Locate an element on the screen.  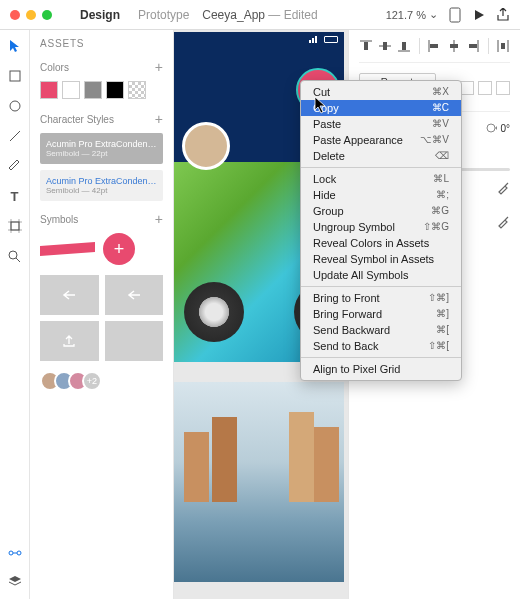
plugins-icon is located at coordinates (15, 553).